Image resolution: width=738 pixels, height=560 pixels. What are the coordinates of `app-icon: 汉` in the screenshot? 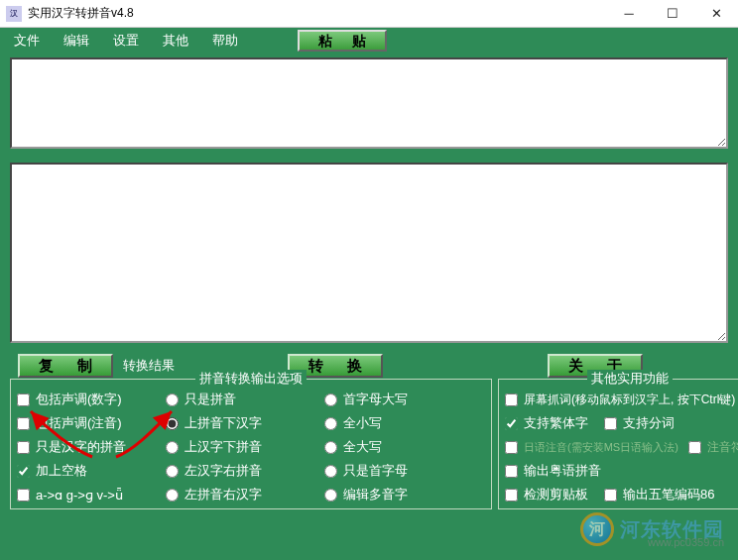 It's located at (14, 14).